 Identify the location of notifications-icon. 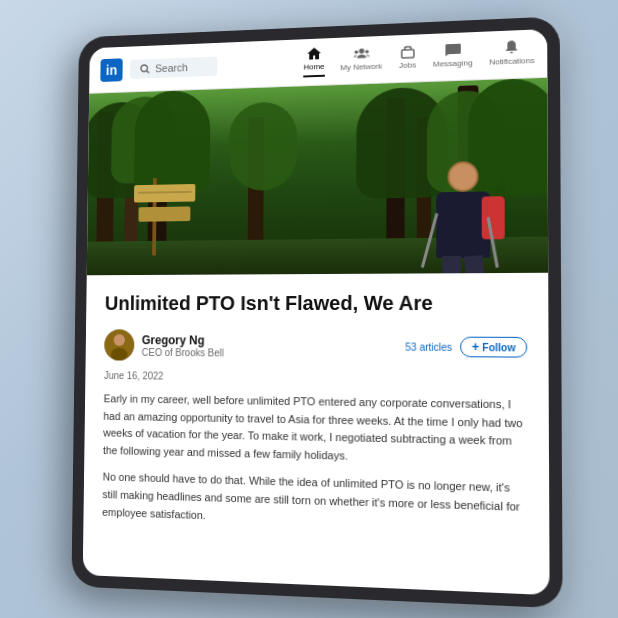
(512, 48).